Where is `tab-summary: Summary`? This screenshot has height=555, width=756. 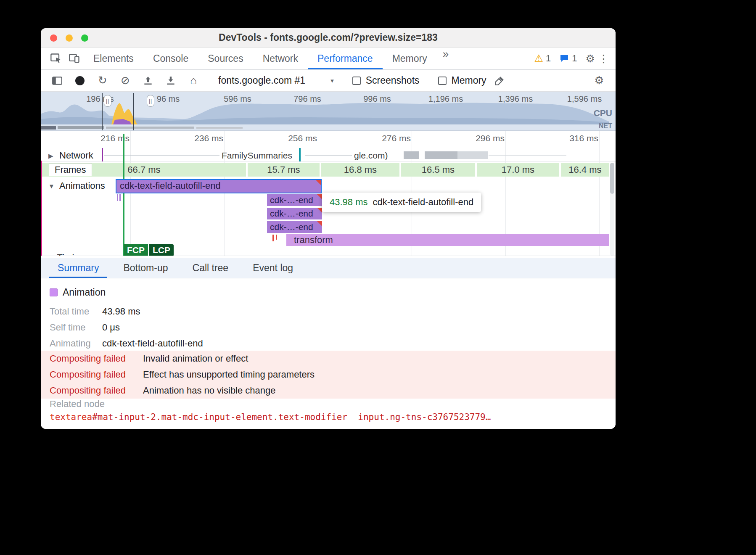
tab-summary: Summary is located at coordinates (78, 268).